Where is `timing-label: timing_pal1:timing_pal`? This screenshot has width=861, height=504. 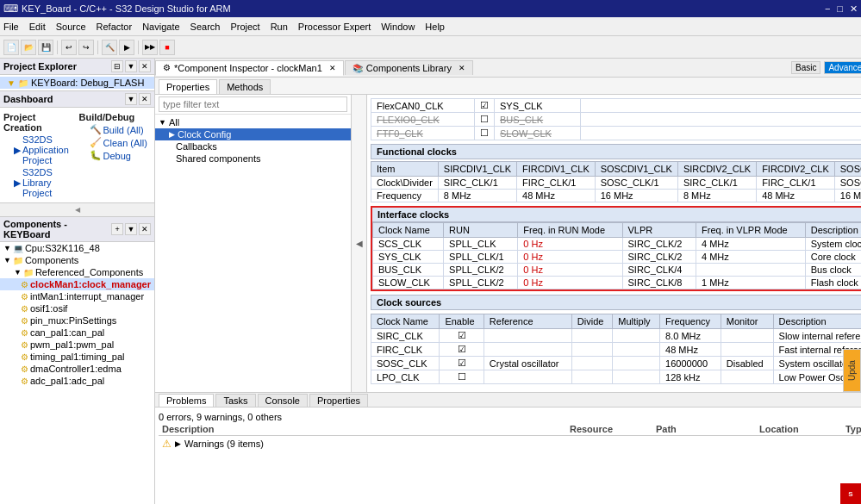
timing-label: timing_pal1:timing_pal is located at coordinates (78, 357).